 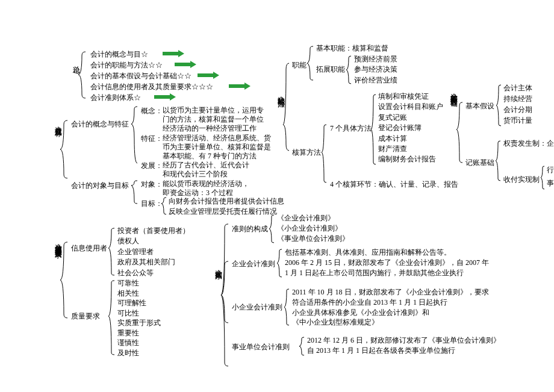 I want to click on s3-p1-bl: 拓展职能, so click(x=331, y=70).